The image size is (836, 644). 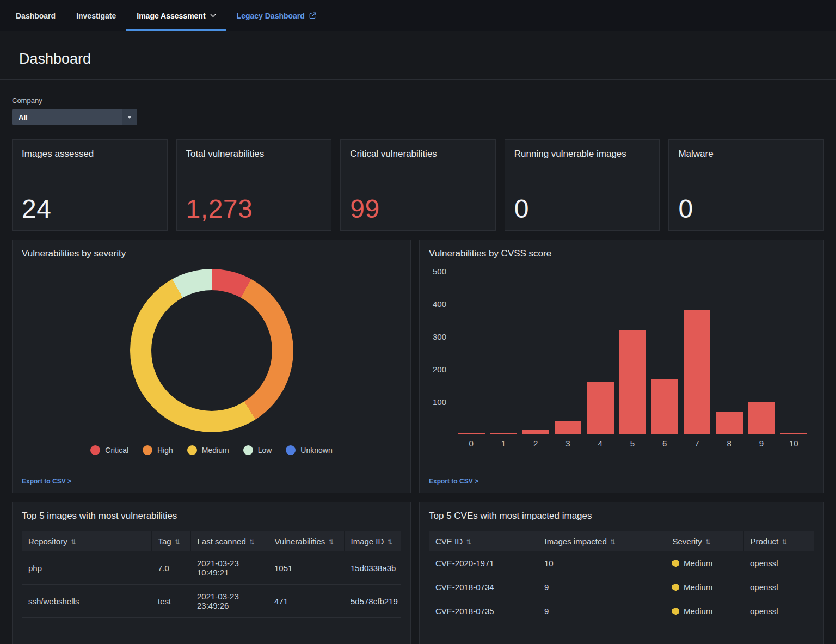 What do you see at coordinates (47, 481) in the screenshot?
I see `severity-export-csv-link: Export to CSV >` at bounding box center [47, 481].